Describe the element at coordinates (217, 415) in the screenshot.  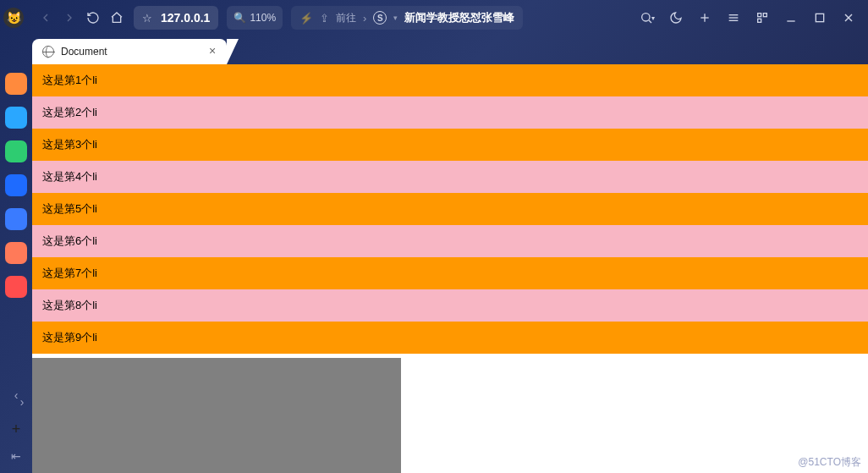
I see `gray-box` at that location.